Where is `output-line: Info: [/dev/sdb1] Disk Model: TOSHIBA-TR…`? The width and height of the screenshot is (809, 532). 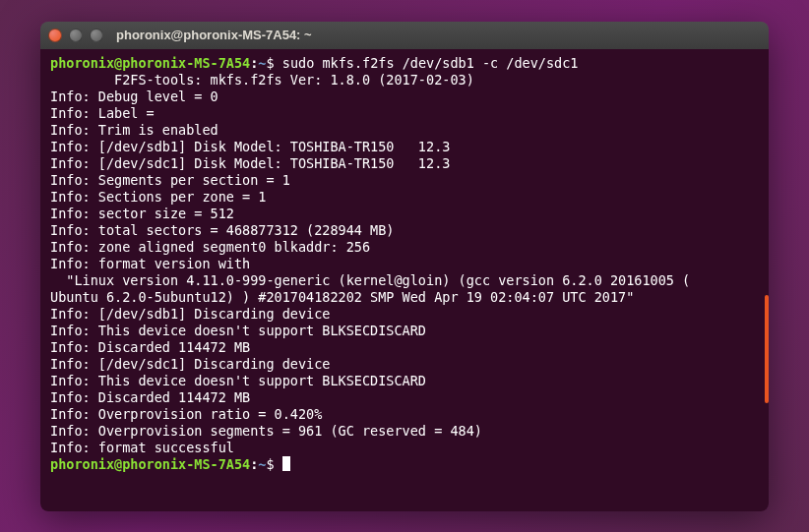
output-line: Info: [/dev/sdb1] Disk Model: TOSHIBA-TR… is located at coordinates (404, 148).